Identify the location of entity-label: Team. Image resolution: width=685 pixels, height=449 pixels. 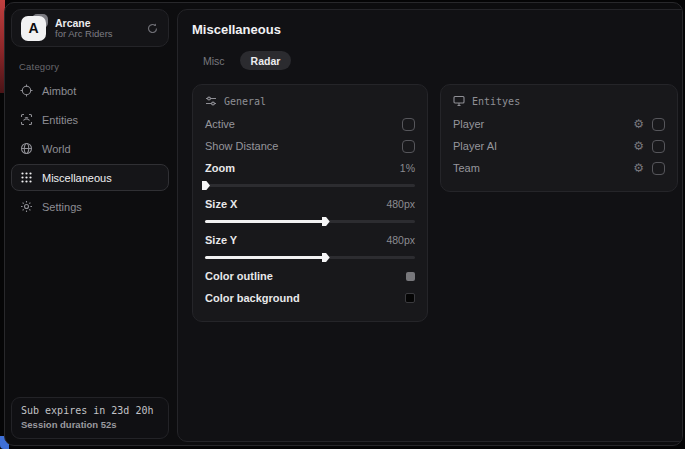
(543, 168).